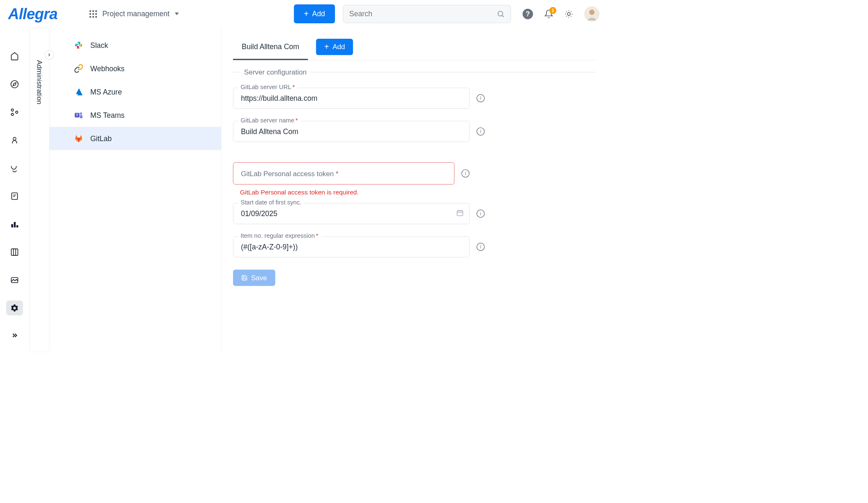 The height and width of the screenshot is (503, 868). Describe the element at coordinates (107, 68) in the screenshot. I see `sidebar-item-label: Webhooks` at that location.